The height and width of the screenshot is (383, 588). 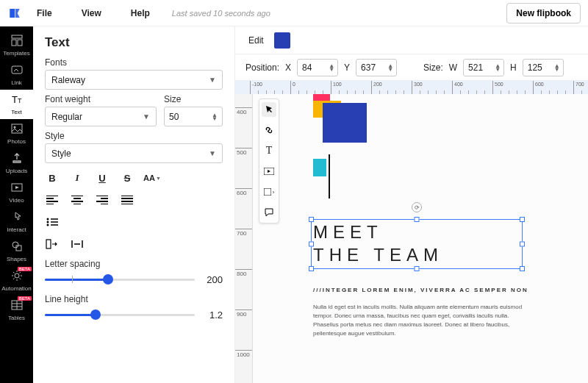 What do you see at coordinates (212, 153) in the screenshot?
I see `chevron-down-icon: ▼` at bounding box center [212, 153].